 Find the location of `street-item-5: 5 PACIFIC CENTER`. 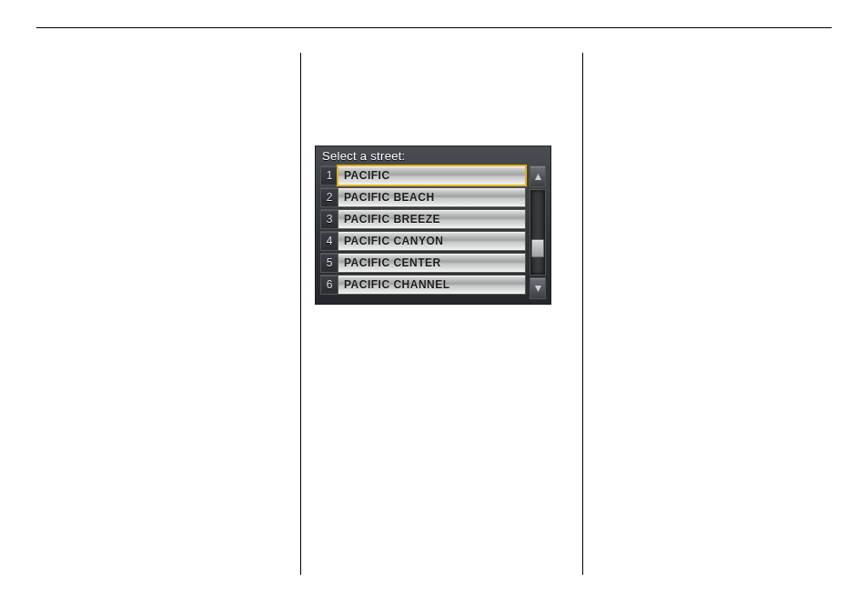

street-item-5: 5 PACIFIC CENTER is located at coordinates (423, 263).